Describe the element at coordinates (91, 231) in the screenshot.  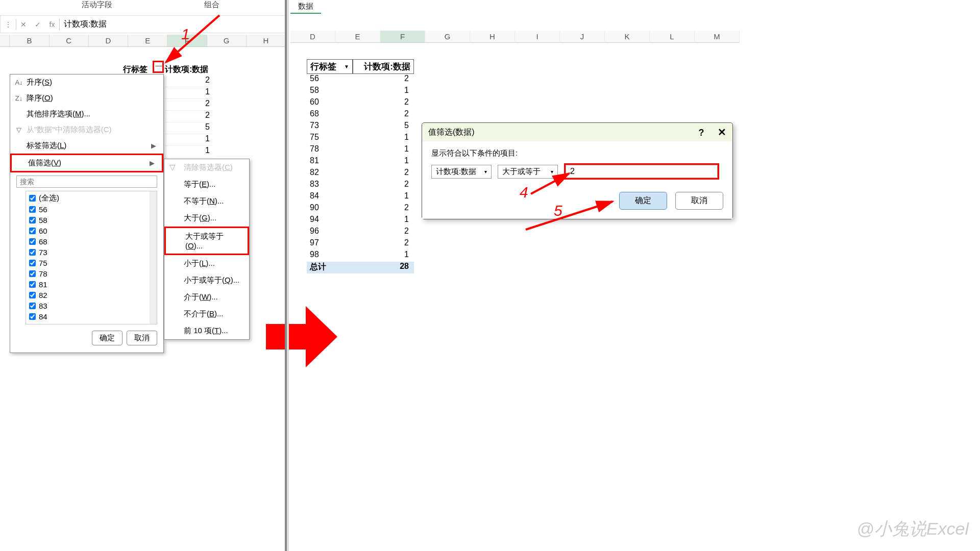
I see `filter-item: 60` at that location.